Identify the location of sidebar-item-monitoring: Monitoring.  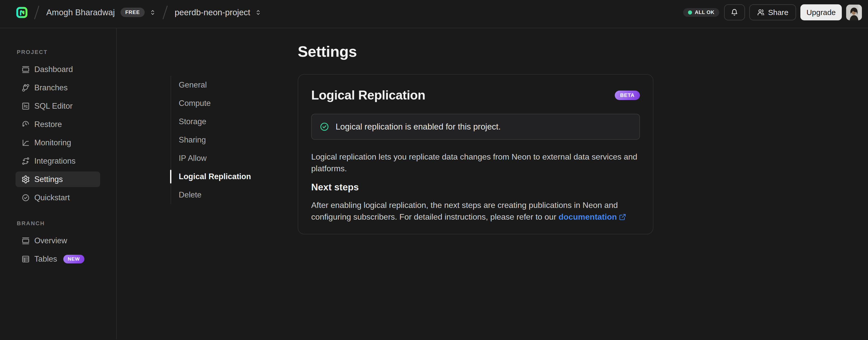
(58, 143).